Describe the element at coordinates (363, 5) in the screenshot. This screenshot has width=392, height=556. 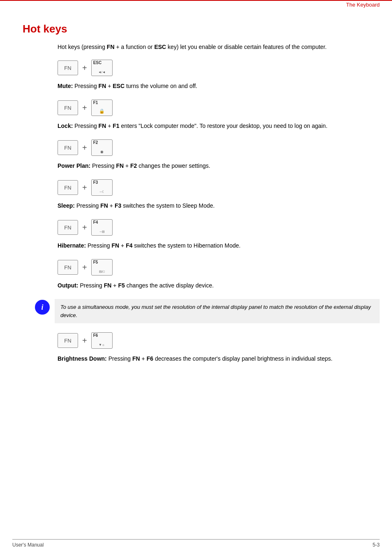
I see `chapter-header: The Keyboard` at that location.